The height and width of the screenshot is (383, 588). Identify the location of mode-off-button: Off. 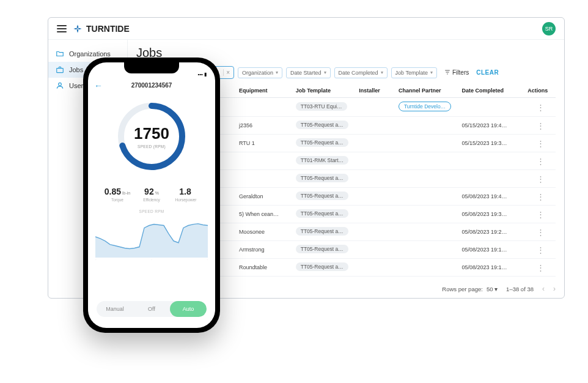
(152, 309).